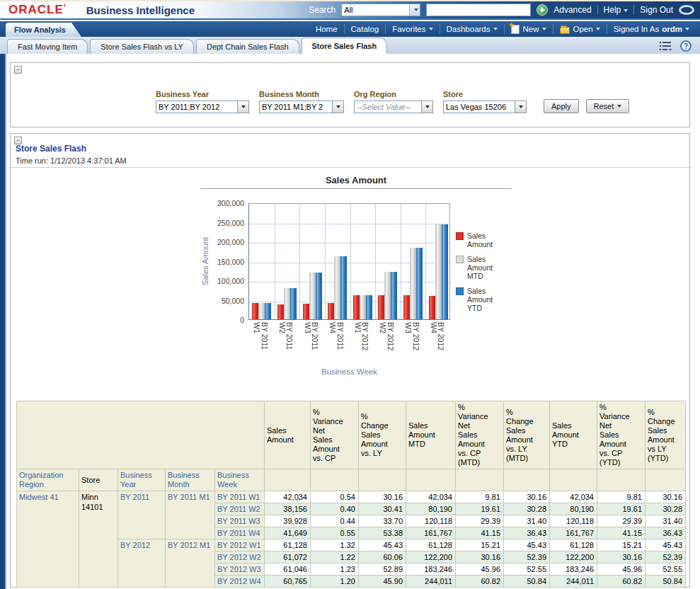 The height and width of the screenshot is (589, 700). What do you see at coordinates (485, 94) in the screenshot?
I see `prompt-label: Store` at bounding box center [485, 94].